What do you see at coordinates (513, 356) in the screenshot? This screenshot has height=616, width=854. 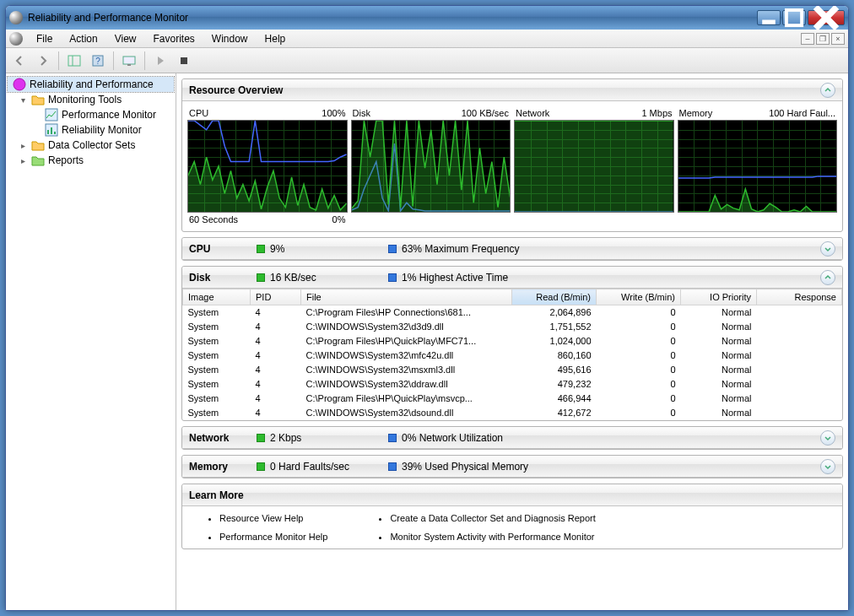 I see `table-row: System4C:\WINDOWS\System32\mfc42u.dll860…` at bounding box center [513, 356].